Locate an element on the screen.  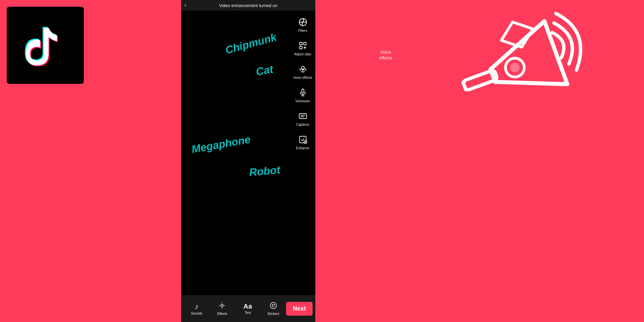
cat-label: Cat is located at coordinates (265, 70).